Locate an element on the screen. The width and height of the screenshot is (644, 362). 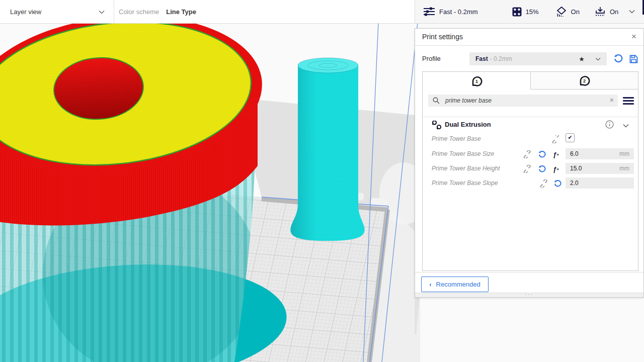
view-toolbar: Layer view Color scheme Line Type is located at coordinates (207, 12).